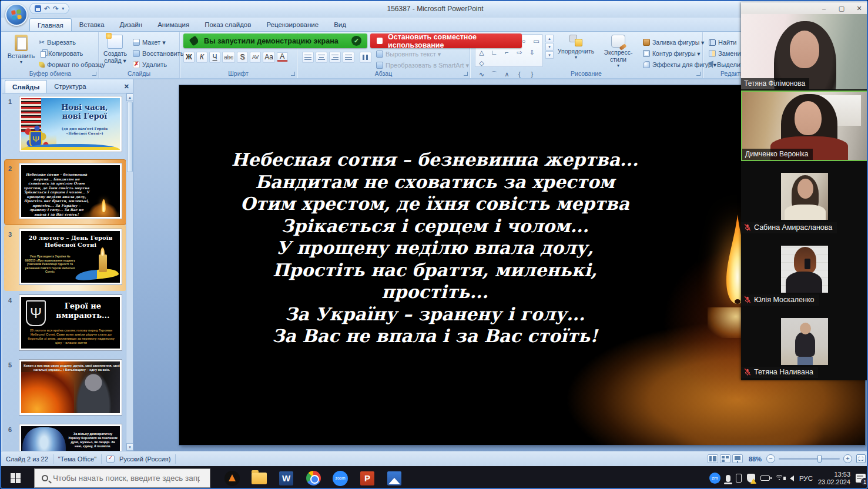 This screenshot has width=868, height=489. I want to click on tab-review: Рецензирование, so click(293, 25).